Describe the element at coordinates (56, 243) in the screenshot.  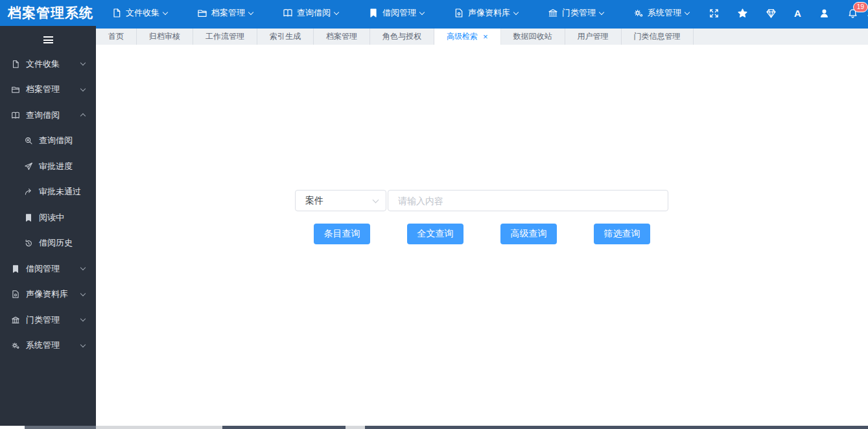
I see `sidebar-item-label: 借阅历史` at that location.